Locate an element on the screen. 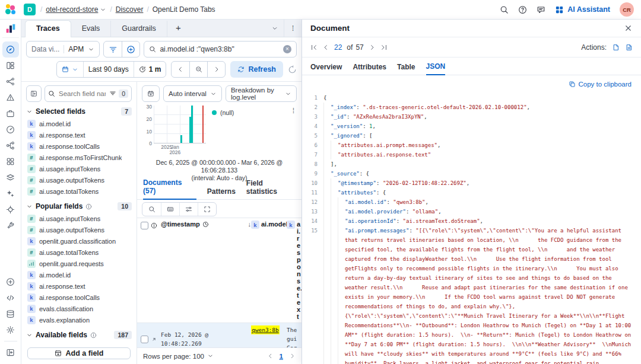 This screenshot has height=364, width=641. flyout-tab-table: Table is located at coordinates (406, 69).